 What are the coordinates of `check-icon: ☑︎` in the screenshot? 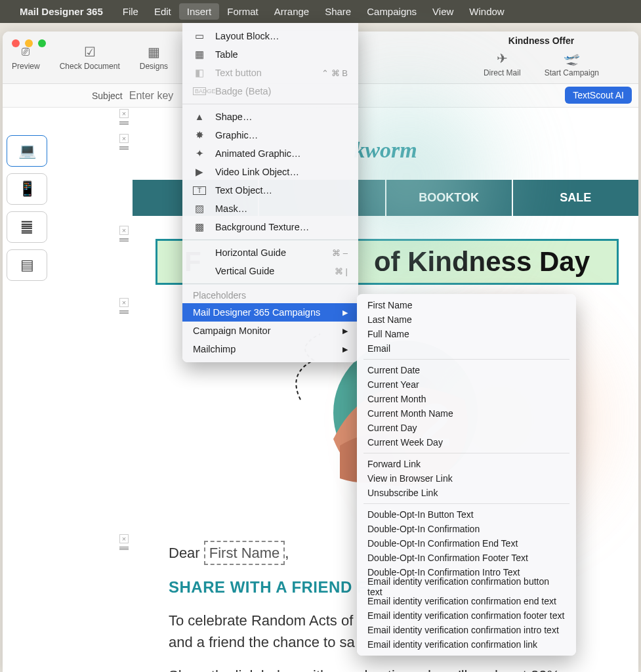 It's located at (90, 52).